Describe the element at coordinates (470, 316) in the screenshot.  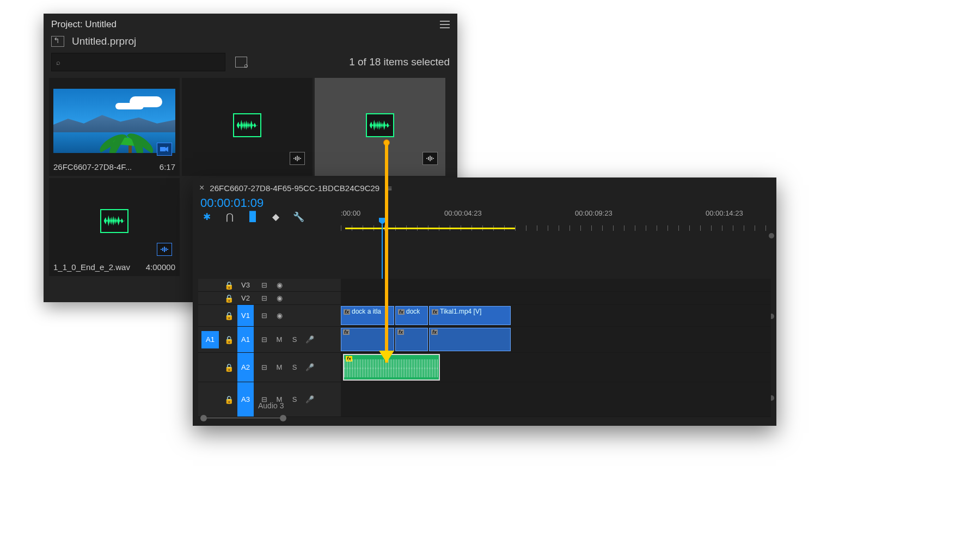
I see `video-clip: fxTikal1.mp4 [V]` at that location.